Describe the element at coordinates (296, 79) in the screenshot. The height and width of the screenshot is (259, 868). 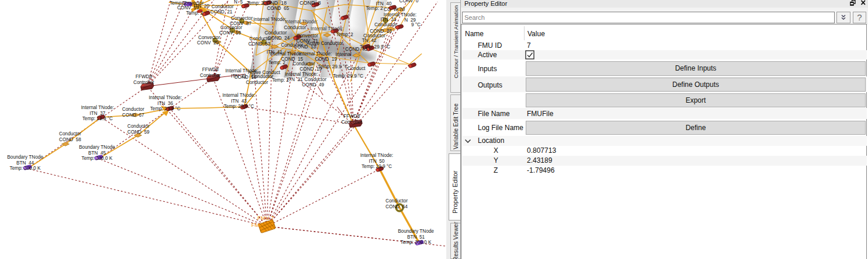
I see `svg-text: ITN 21` at that location.